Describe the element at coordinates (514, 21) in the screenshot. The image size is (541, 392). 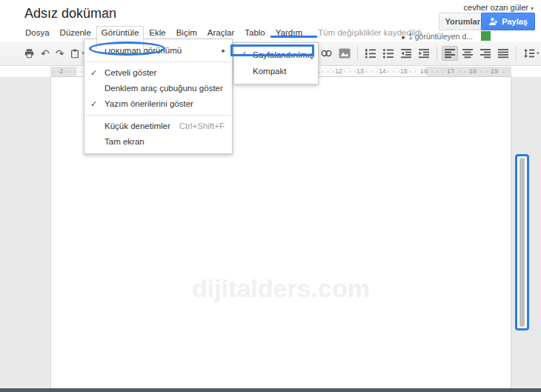
I see `share-label: Paylaş` at that location.